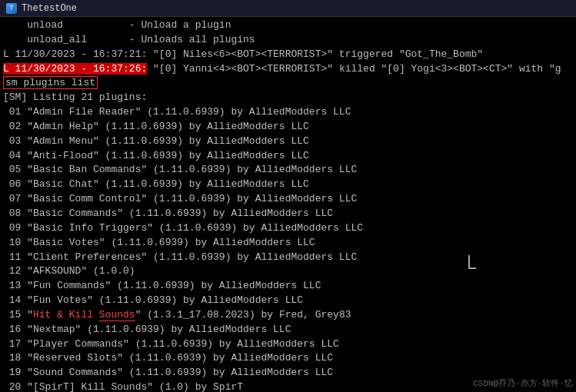 The height and width of the screenshot is (392, 576). I want to click on terminal-line: 15 "Hit & Kill Sounds" (1.3.1_17.08.2023…, so click(288, 315).